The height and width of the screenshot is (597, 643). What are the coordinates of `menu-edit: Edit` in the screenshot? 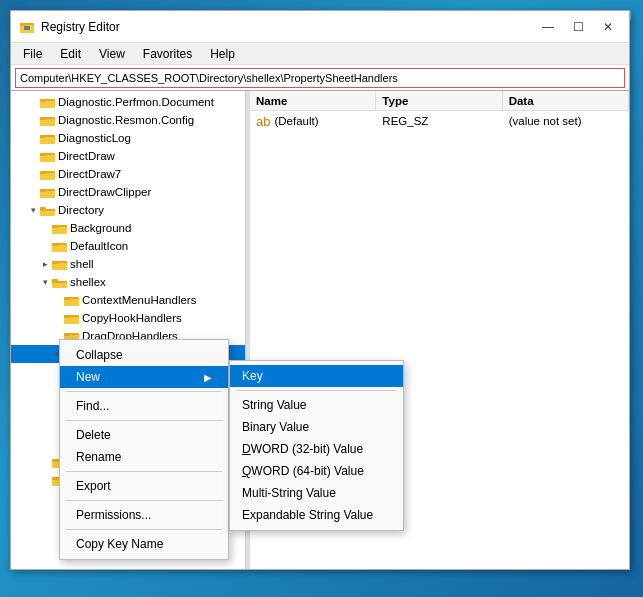 It's located at (70, 54).